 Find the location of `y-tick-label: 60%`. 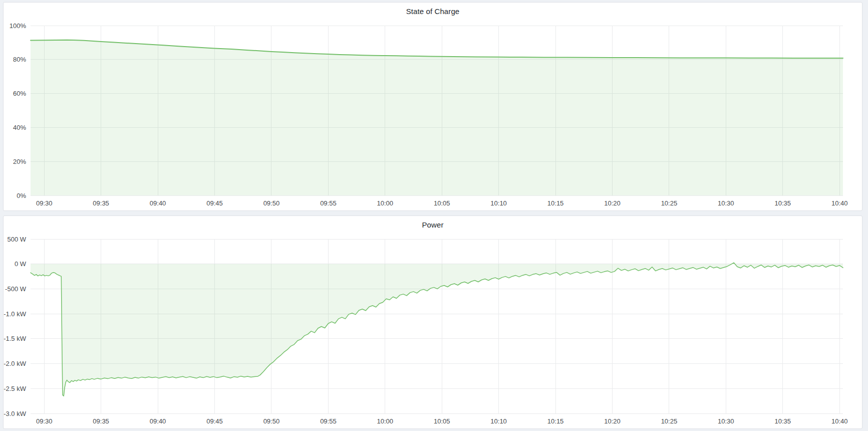

y-tick-label: 60% is located at coordinates (20, 93).